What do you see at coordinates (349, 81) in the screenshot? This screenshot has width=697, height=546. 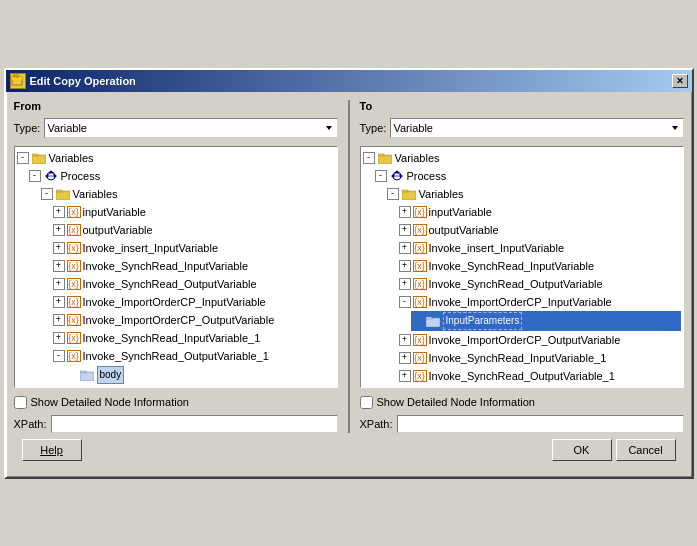 I see `title-bar: Edit Copy Operation ✕` at bounding box center [349, 81].